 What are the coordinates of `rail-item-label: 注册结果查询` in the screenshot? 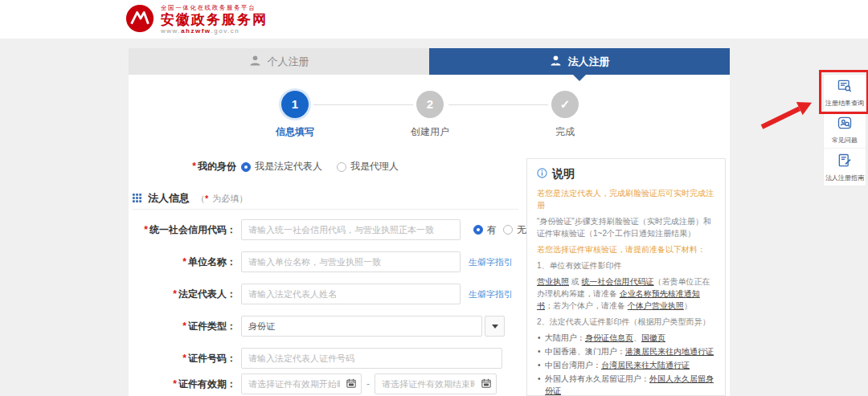 It's located at (845, 103).